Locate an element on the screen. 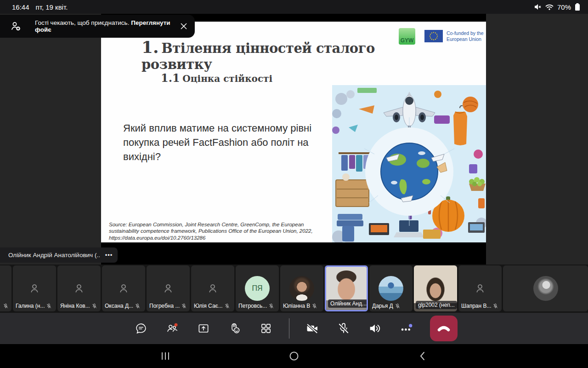  sound-muted-icon is located at coordinates (537, 7).